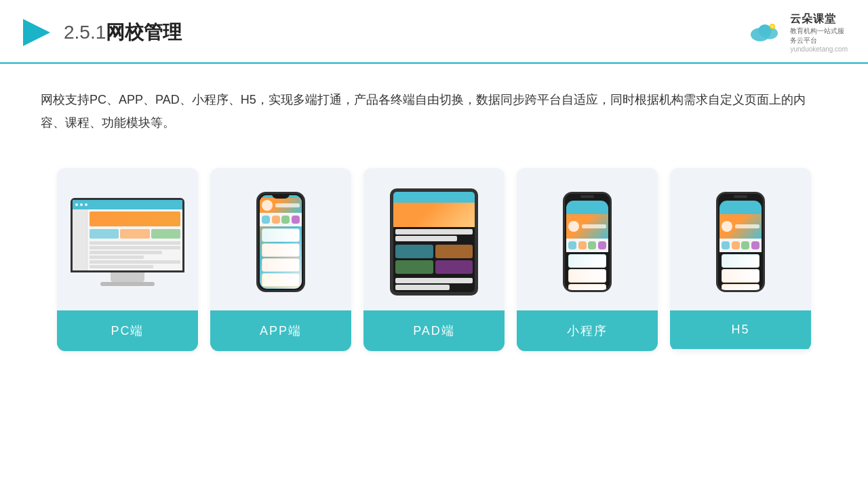 The height and width of the screenshot is (488, 868). Describe the element at coordinates (741, 239) in the screenshot. I see `card-h5-image` at that location.